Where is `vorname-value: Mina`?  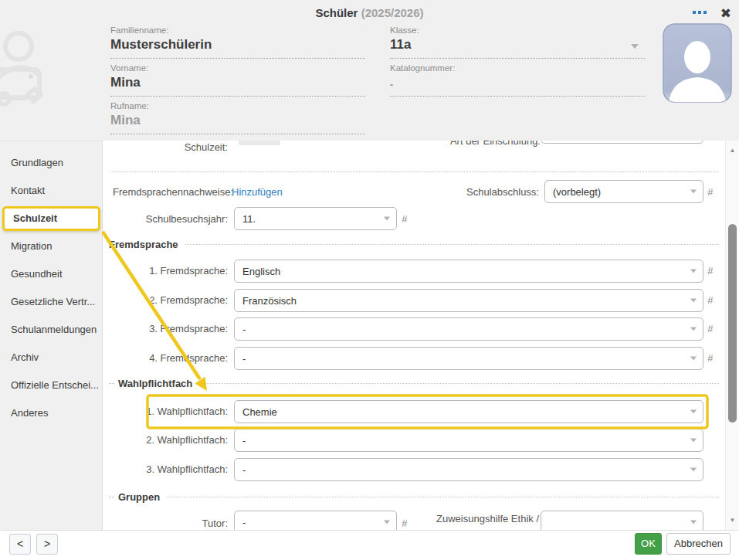 vorname-value: Mina is located at coordinates (238, 83).